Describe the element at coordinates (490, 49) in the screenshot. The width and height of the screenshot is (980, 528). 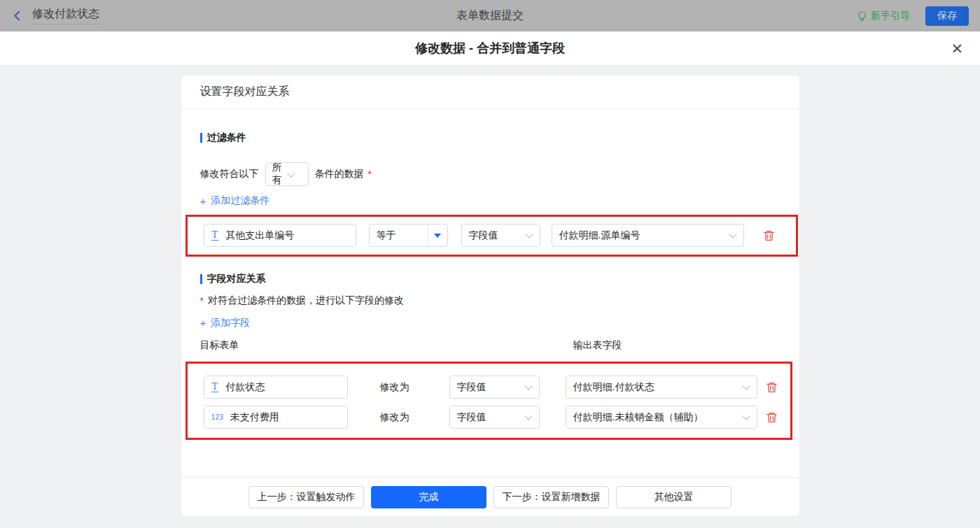
I see `dialog-header: 修改数据 - 合并到普通字段 ✕` at that location.